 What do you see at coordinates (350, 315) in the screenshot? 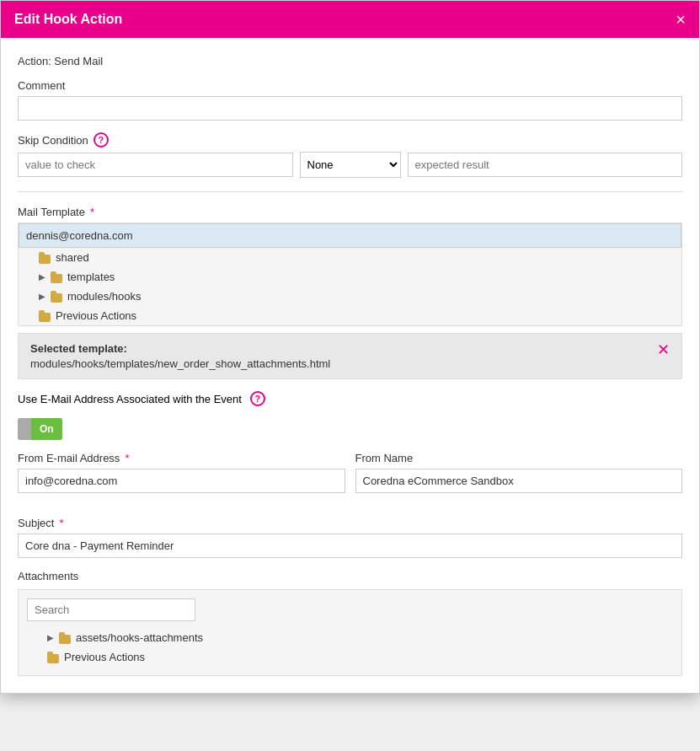
I see `tree-item-previous-actions: Previous Actions` at bounding box center [350, 315].